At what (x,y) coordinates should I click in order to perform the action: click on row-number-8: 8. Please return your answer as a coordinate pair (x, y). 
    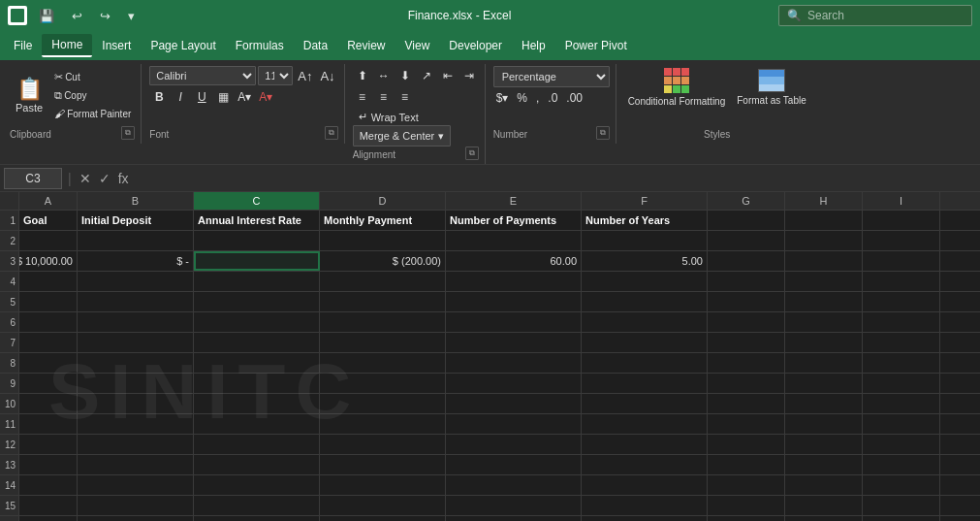
    Looking at the image, I should click on (10, 363).